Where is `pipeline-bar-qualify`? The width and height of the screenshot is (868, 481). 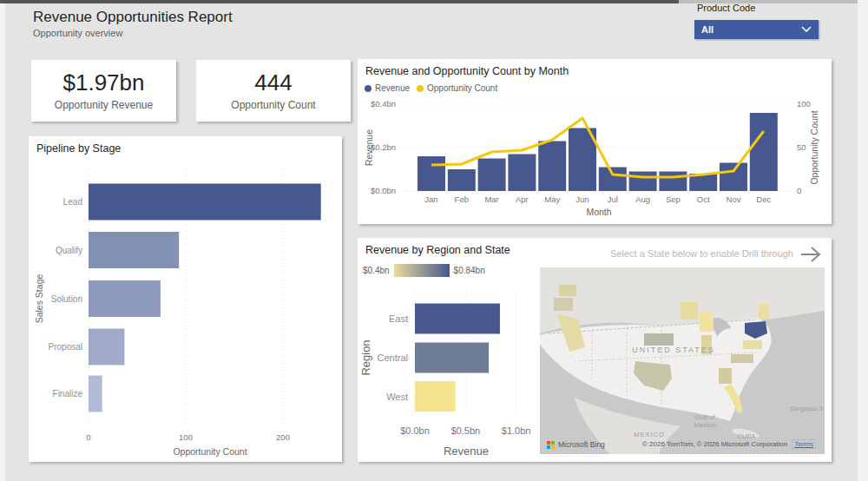
pipeline-bar-qualify is located at coordinates (134, 250).